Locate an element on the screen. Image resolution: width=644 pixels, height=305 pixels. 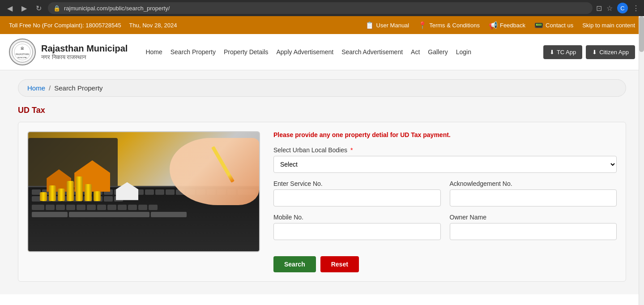
breadcrumb-home-link: Home is located at coordinates (36, 88).